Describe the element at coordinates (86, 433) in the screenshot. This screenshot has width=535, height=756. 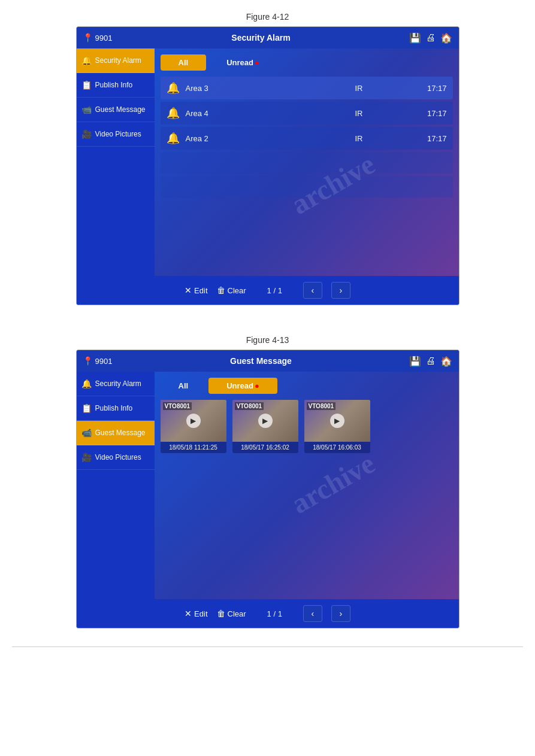
I see `camera-icon-active-2: 📹` at that location.